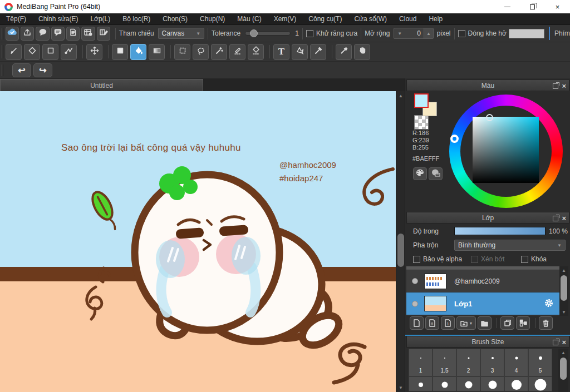 This screenshot has height=392, width=570. What do you see at coordinates (299, 52) in the screenshot?
I see `tool-operation` at bounding box center [299, 52].